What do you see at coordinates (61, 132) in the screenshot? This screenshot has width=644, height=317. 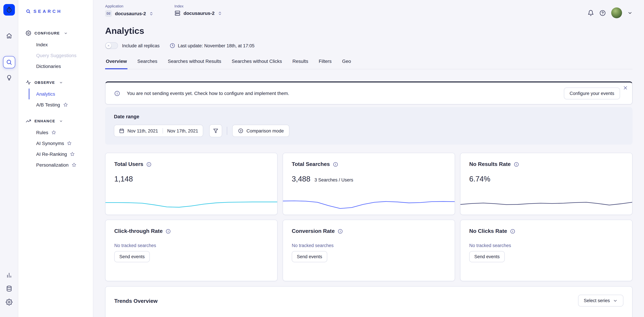 I see `sidebar-item-rules: Rules` at bounding box center [61, 132].